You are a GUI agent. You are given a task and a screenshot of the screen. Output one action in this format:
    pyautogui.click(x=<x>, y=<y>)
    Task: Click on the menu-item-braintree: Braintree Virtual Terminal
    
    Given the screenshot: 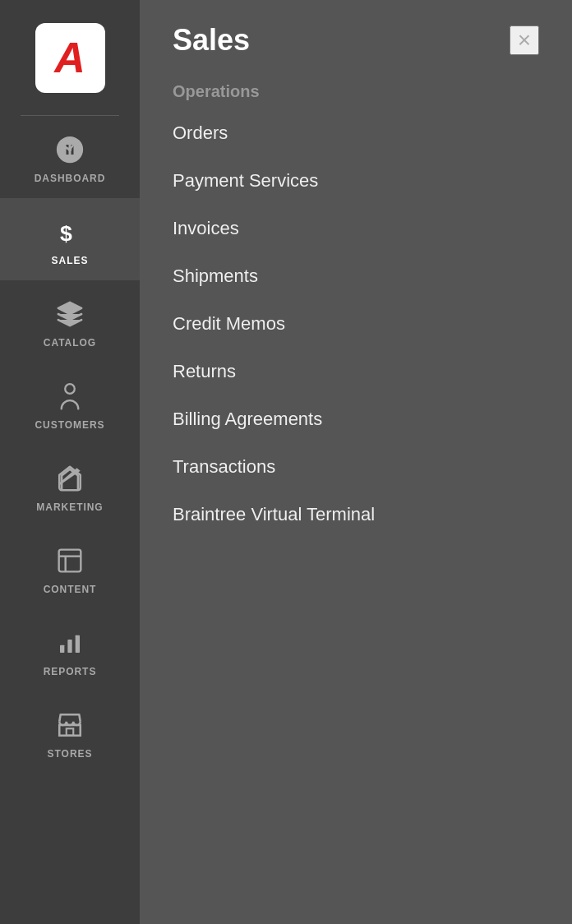 What is the action you would take?
    pyautogui.click(x=356, y=515)
    